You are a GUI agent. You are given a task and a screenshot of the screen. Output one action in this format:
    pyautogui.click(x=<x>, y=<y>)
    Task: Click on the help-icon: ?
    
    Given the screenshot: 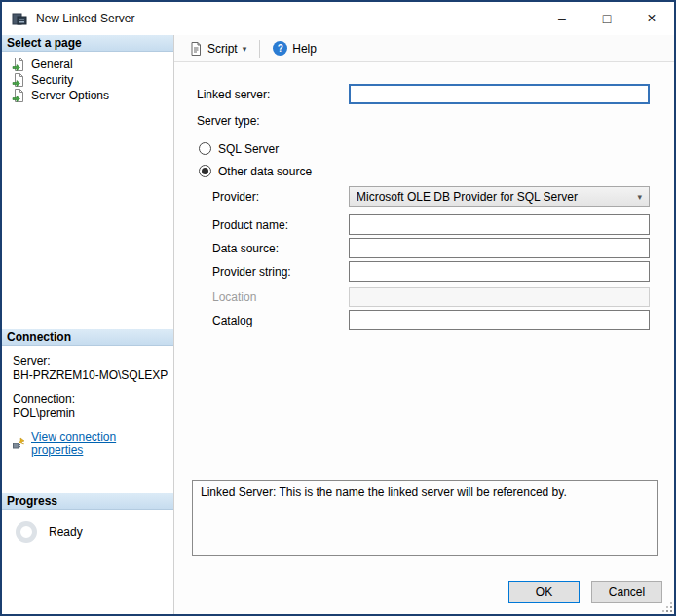 What is the action you would take?
    pyautogui.click(x=281, y=49)
    